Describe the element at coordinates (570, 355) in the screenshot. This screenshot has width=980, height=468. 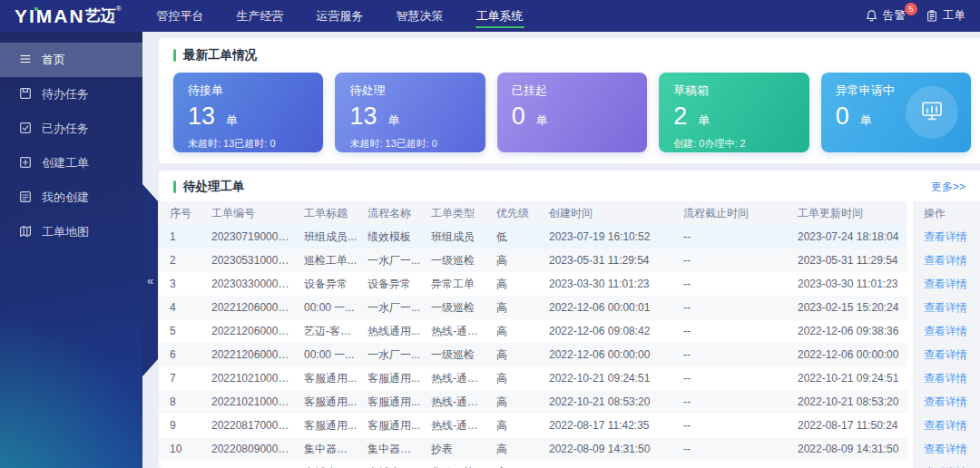
I see `table-row: 62022120600000100:00 一...一水厂一...一级巡检高202…` at that location.